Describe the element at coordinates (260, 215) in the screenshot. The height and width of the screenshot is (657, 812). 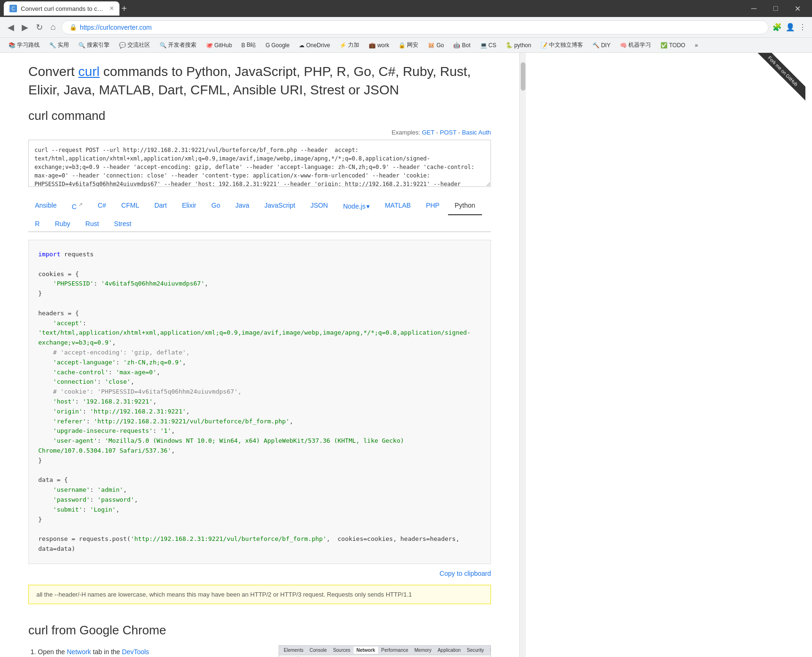
I see `language-tabs: Ansible C ↗ C# CFML Dart Elixir Go Java …` at that location.